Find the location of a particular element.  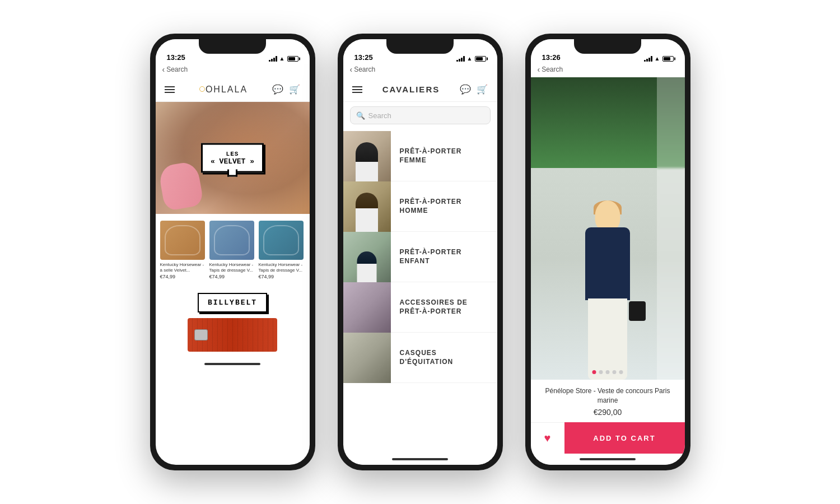

product-card-2: Kentucky Horsewear - Tapis de dressage V… is located at coordinates (232, 250).